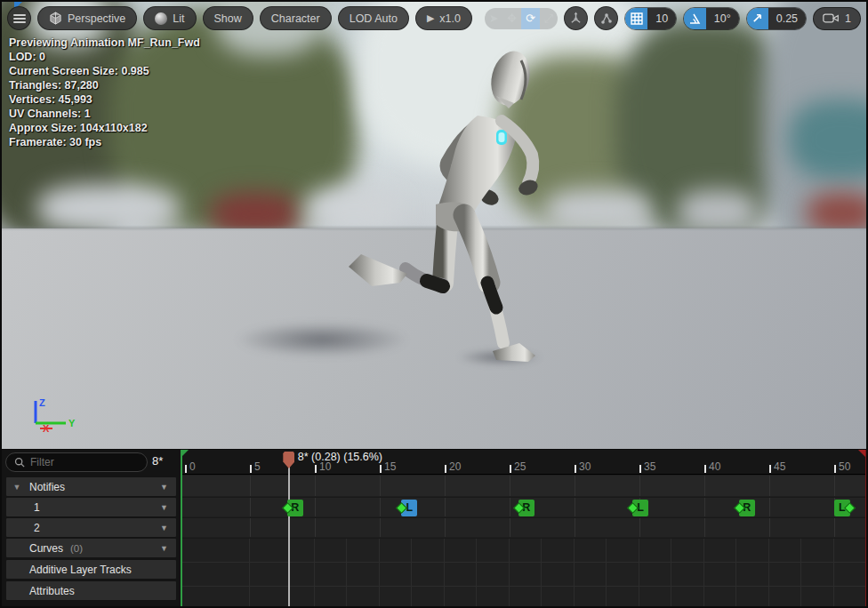  Describe the element at coordinates (91, 569) in the screenshot. I see `track-row-additive-layer-tracks: Additive Layer Tracks` at that location.